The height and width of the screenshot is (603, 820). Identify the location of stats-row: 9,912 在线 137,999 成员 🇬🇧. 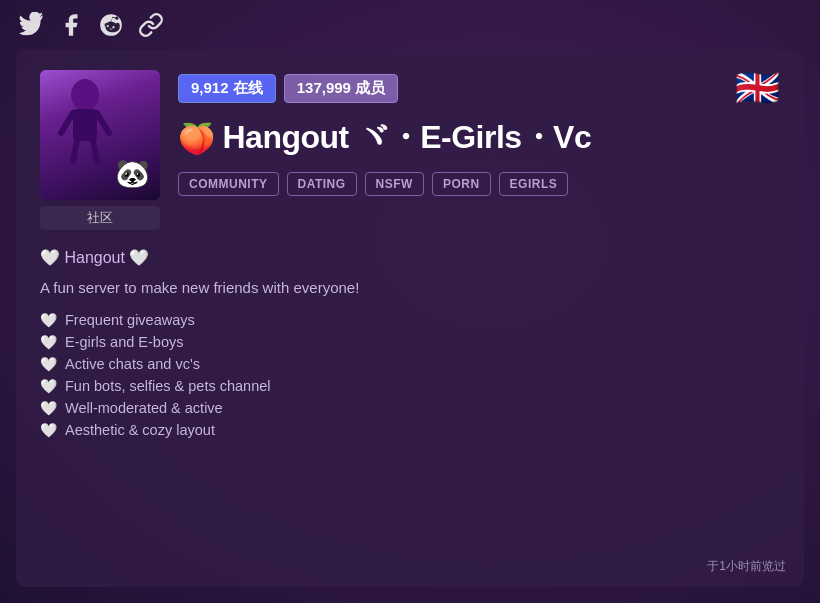
(479, 88).